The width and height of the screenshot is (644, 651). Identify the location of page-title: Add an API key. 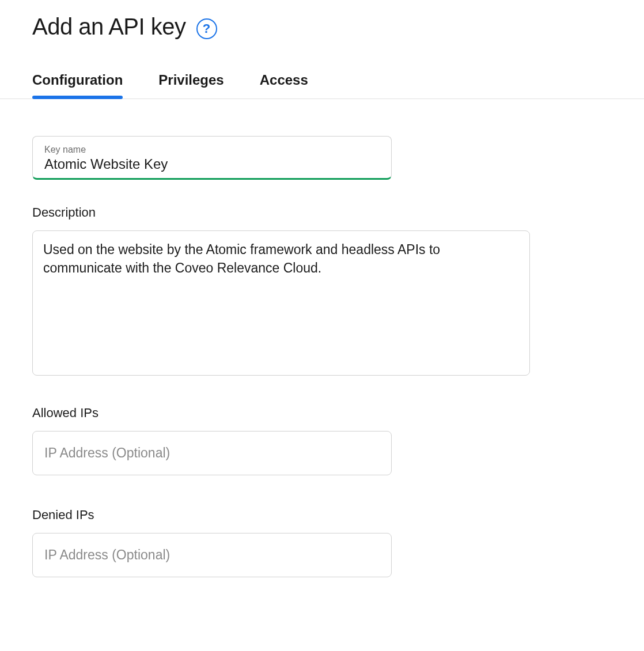
(109, 27).